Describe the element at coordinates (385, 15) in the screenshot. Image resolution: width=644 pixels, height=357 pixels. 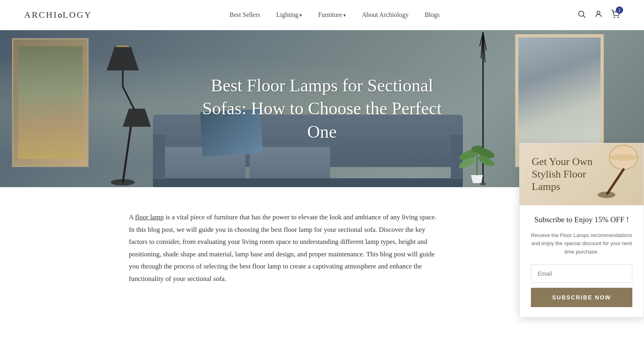
I see `nav-about: About Archiology` at that location.